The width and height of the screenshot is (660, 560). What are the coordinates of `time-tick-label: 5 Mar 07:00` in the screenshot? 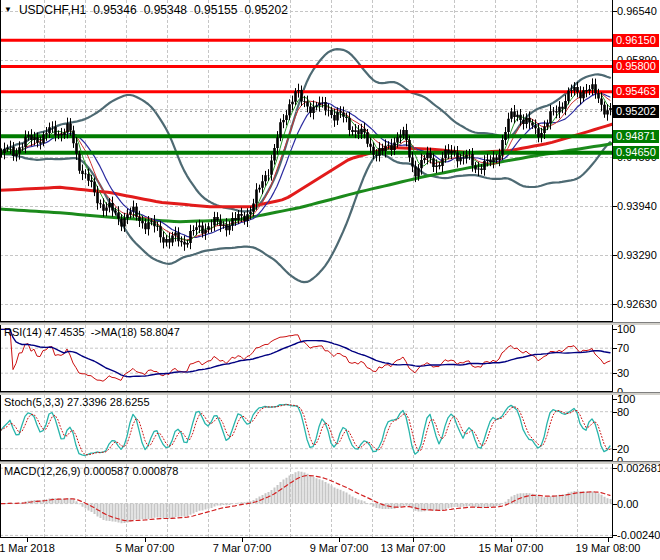 It's located at (146, 548).